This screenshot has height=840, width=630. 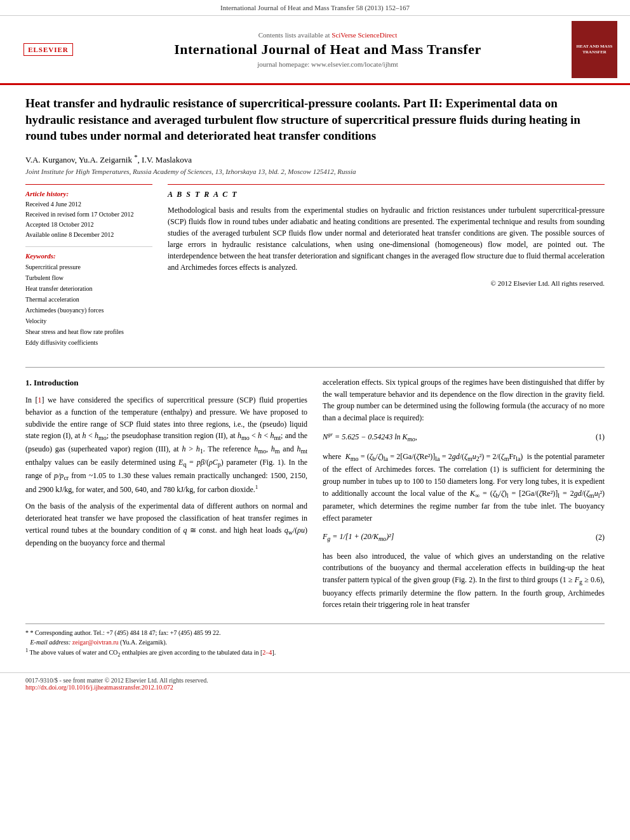 What do you see at coordinates (464, 537) in the screenshot?
I see `formula-2-block: Fg = 1/[1 + (20/Kmo)²] (2)` at bounding box center [464, 537].